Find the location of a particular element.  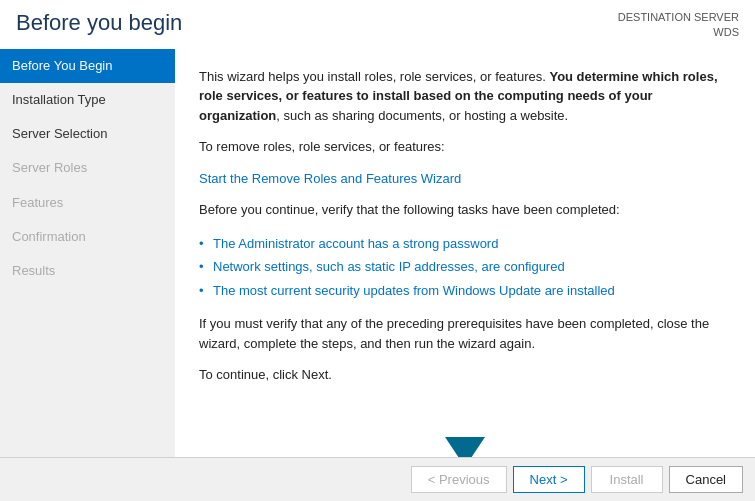

remove-link-para: Start the Remove Roles and Features Wiza… is located at coordinates (465, 179).